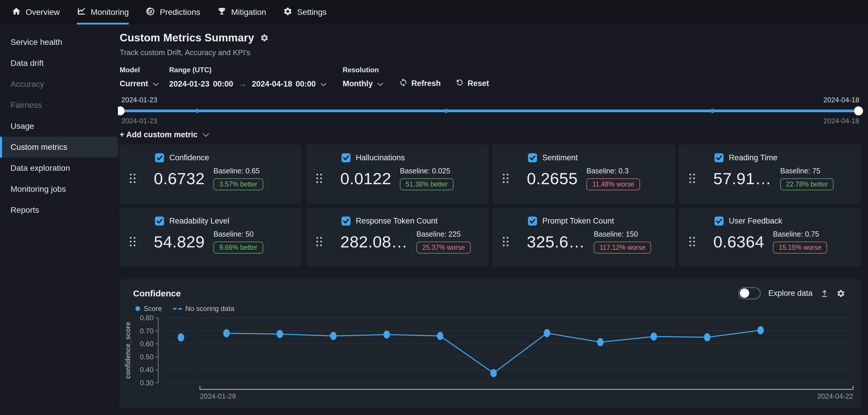 The width and height of the screenshot is (868, 415). What do you see at coordinates (800, 234) in the screenshot?
I see `metric-baseline: Baseline: 0.75` at bounding box center [800, 234].